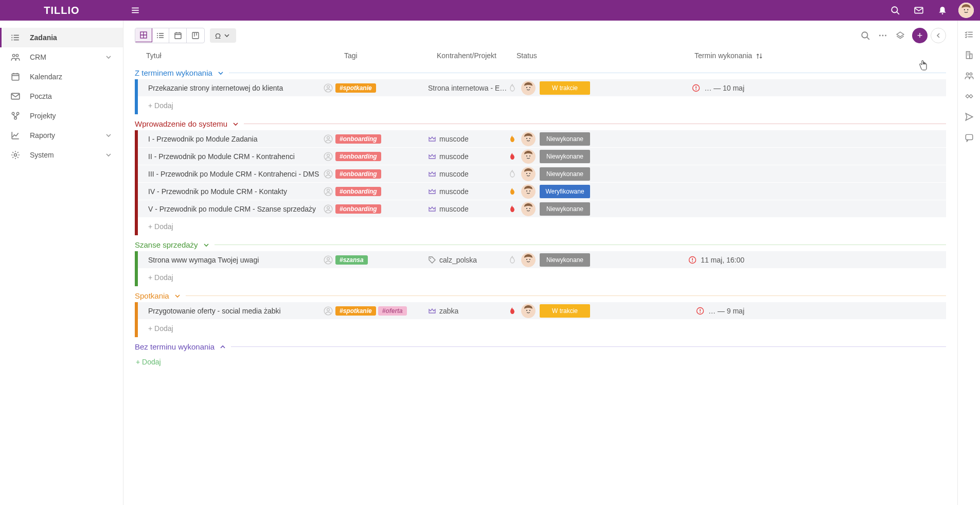 The height and width of the screenshot is (505, 980). What do you see at coordinates (540, 174) in the screenshot?
I see `task-row: III - Przewodnik po Module CRM - Kontrah…` at bounding box center [540, 174].